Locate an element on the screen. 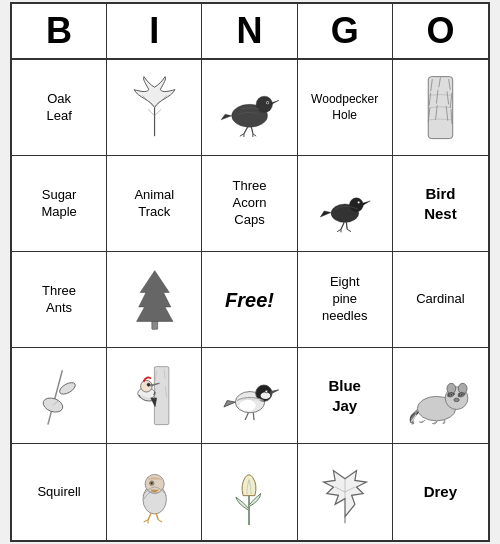 This screenshot has height=544, width=500. cell-text: Cardinal is located at coordinates (440, 300).